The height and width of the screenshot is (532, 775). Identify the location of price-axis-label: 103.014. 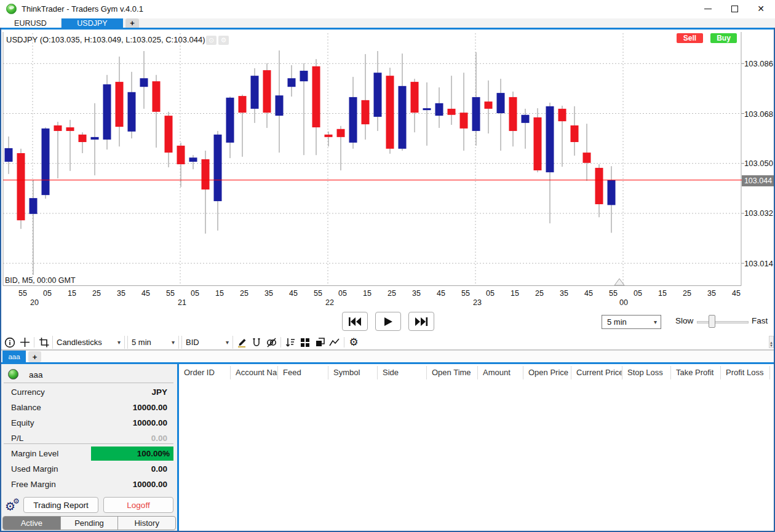
(760, 264).